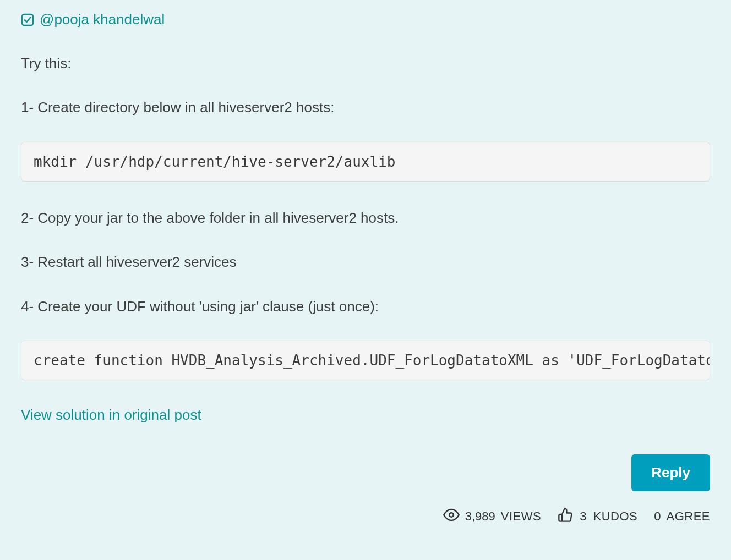  Describe the element at coordinates (366, 218) in the screenshot. I see `step-2-text: 2- Copy your jar to the above folder in …` at that location.